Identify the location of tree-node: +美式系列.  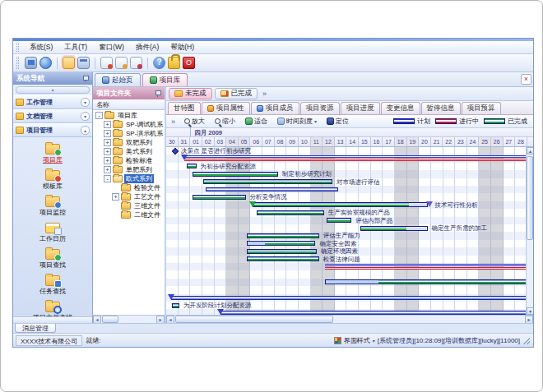
(128, 151).